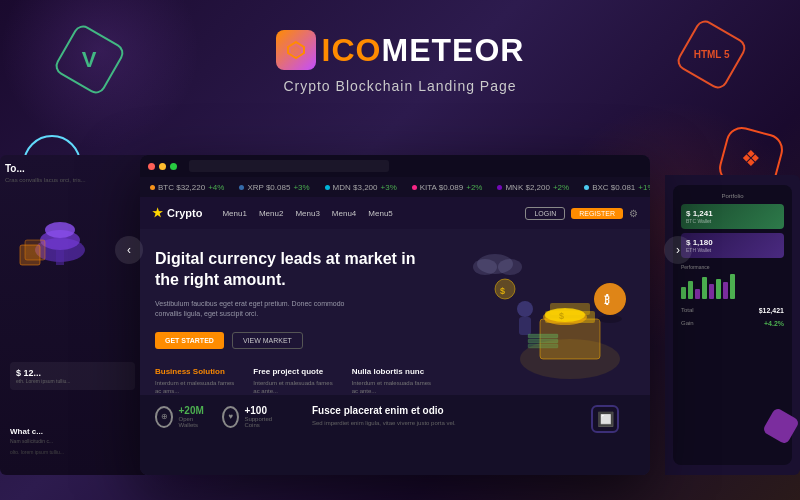 This screenshot has height=500, width=800. I want to click on left-price-card: $ 12... eth. Lorem ipsum tulliu..., so click(72, 378).